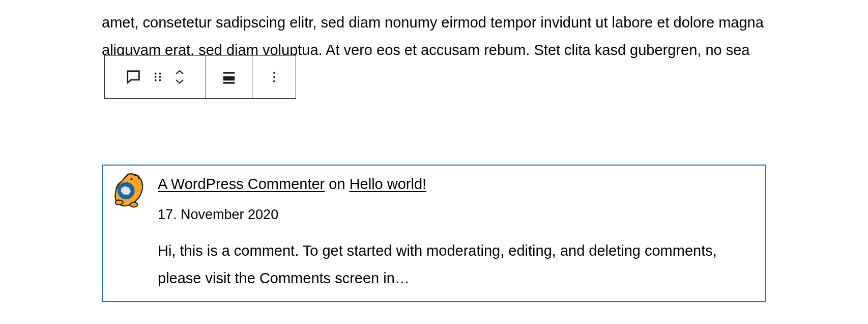  I want to click on comment-date: 17. November 2020, so click(458, 215).